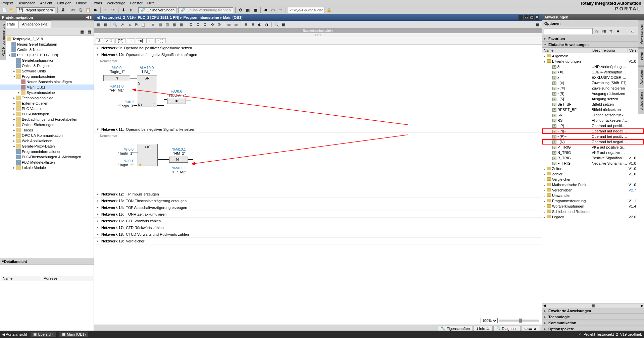 Image resolution: width=644 pixels, height=338 pixels. I want to click on instruction-row: E−(P)−Operand bei positiver ..., so click(593, 136).